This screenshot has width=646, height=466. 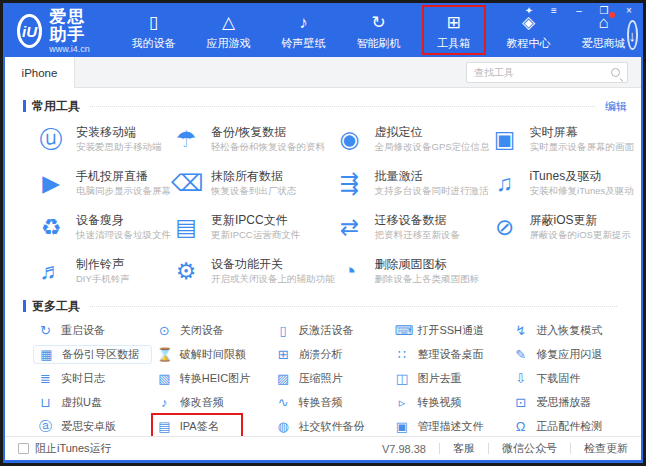 What do you see at coordinates (92, 378) in the screenshot?
I see `more-tool-item: ≣ 实时日志` at bounding box center [92, 378].